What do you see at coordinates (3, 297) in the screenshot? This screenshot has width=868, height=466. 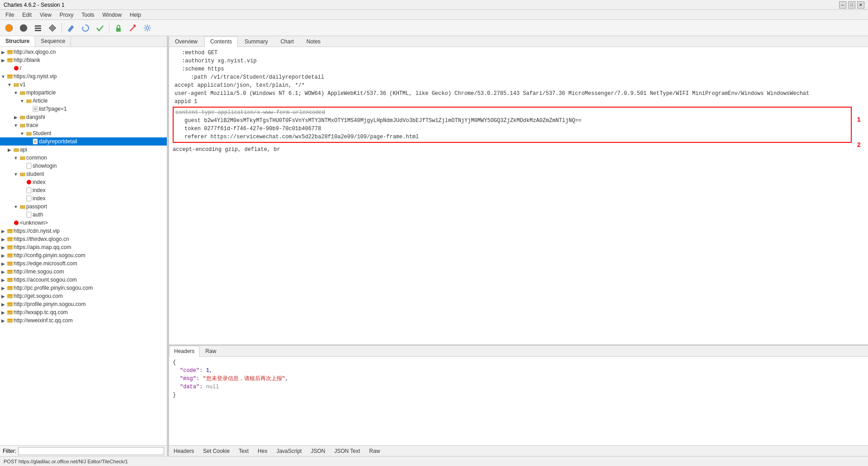 I see `toggle-getsogou: ▶` at bounding box center [3, 297].